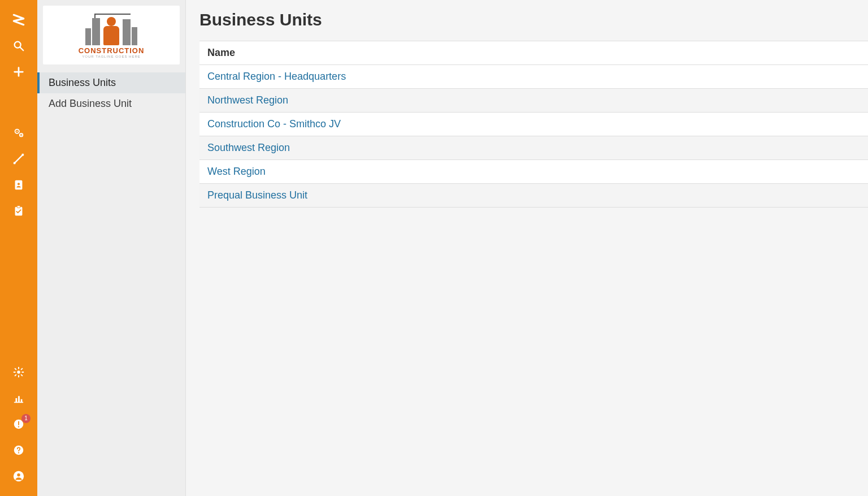 This screenshot has width=868, height=496. Describe the element at coordinates (258, 195) in the screenshot. I see `business-unit-link: Prequal Business Unit` at that location.